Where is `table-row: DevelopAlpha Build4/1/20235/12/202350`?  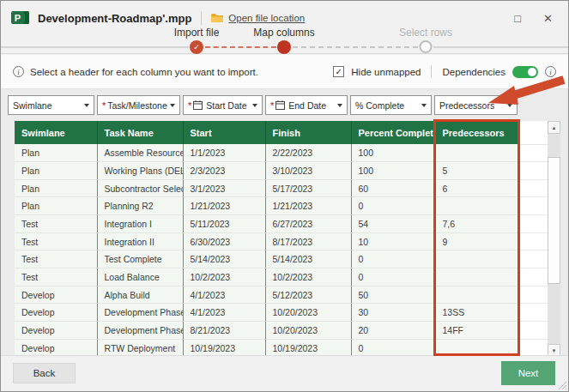
table-row: DevelopAlpha Build4/1/20235/12/202350 is located at coordinates (281, 295).